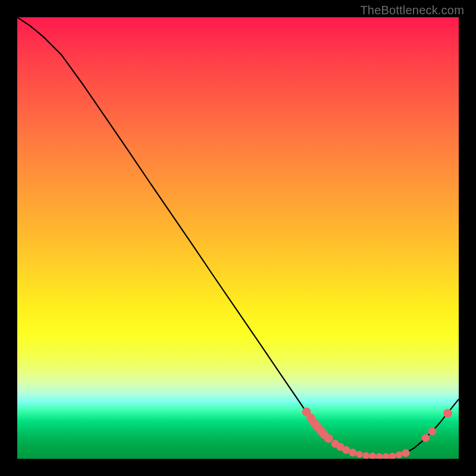 This screenshot has width=476, height=476. Describe the element at coordinates (412, 11) in the screenshot. I see `attribution-label: TheBottleneck.com` at that location.